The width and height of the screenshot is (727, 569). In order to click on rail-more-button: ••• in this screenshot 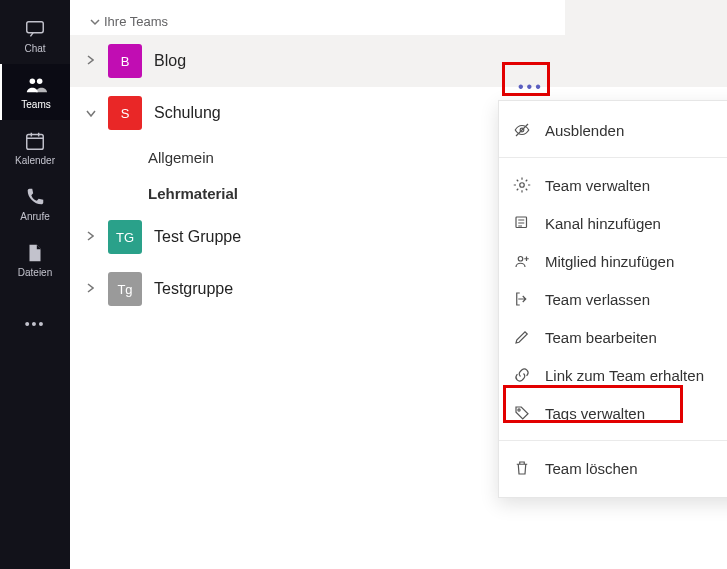, I will do `click(36, 324)`.